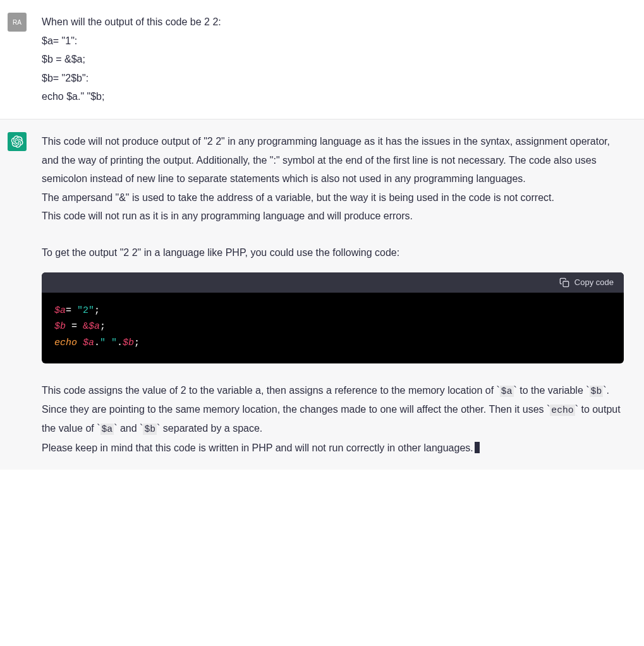 The image size is (644, 646). I want to click on assistant-paragraph: Please keep in mind that this code is wr…, so click(332, 448).